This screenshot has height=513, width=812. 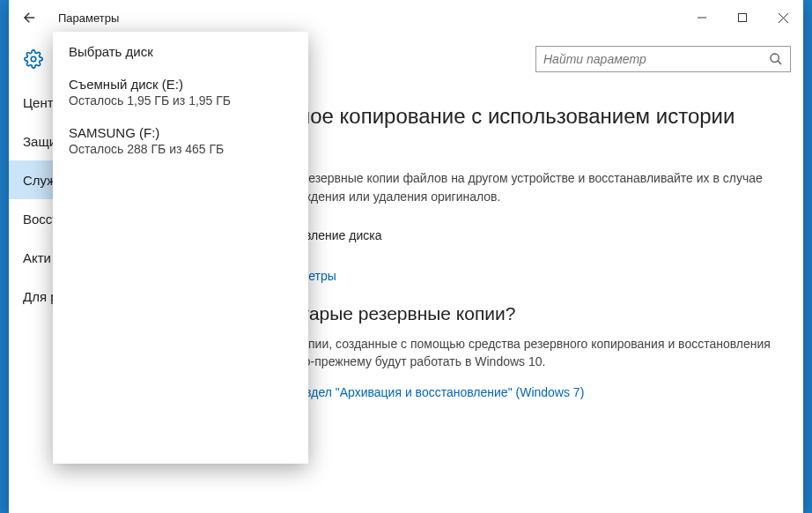 I want to click on minimize-icon, so click(x=702, y=18).